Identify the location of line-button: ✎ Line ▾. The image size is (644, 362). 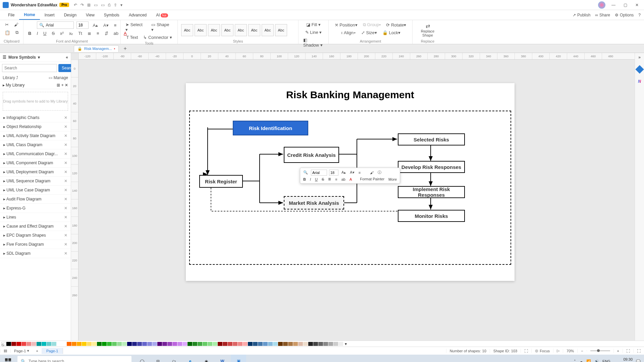
(314, 32).